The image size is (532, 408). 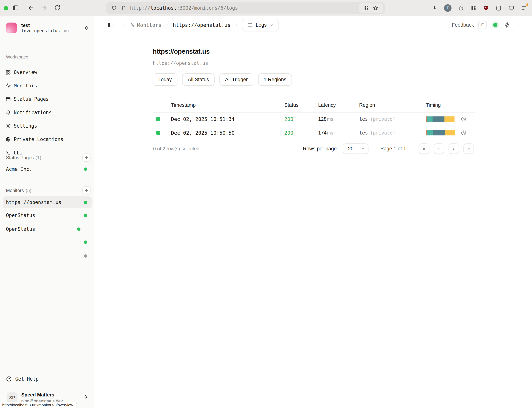 What do you see at coordinates (433, 105) in the screenshot?
I see `column-timing: Timing` at bounding box center [433, 105].